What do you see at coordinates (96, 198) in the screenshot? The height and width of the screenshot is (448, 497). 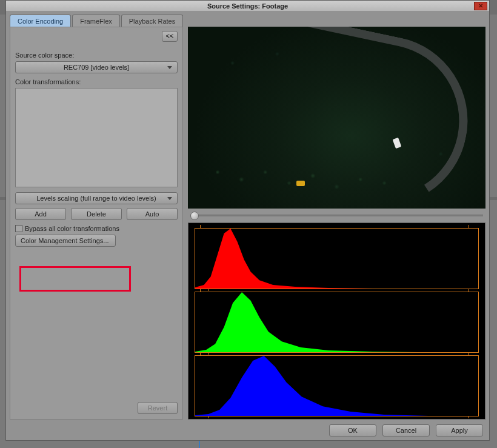 I see `levels-scaling-dropdown: Levels scaling (full range to video leve…` at bounding box center [96, 198].